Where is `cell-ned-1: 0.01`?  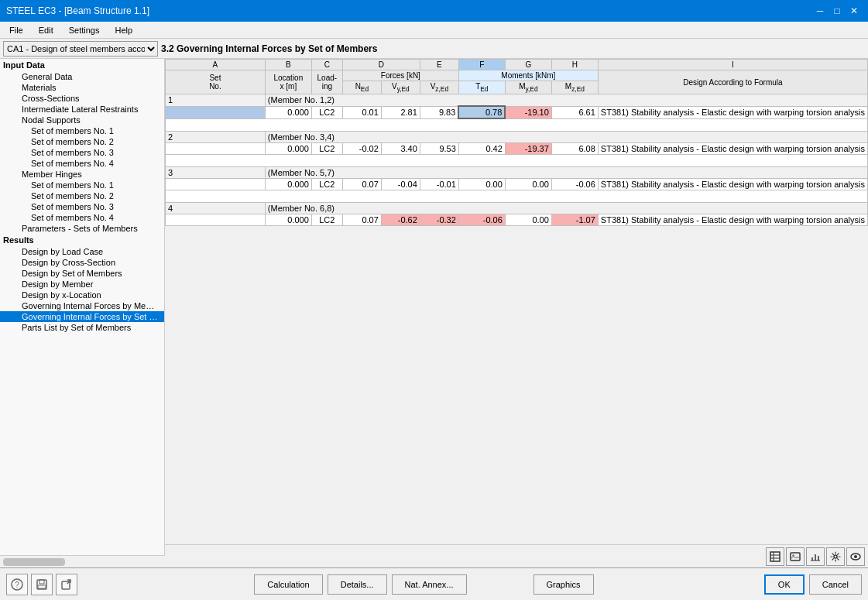
cell-ned-1: 0.01 is located at coordinates (362, 112).